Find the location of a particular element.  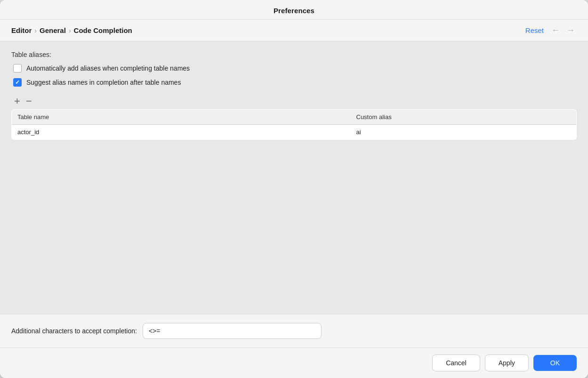

breadcrumb-part3: Code Completion is located at coordinates (103, 30).